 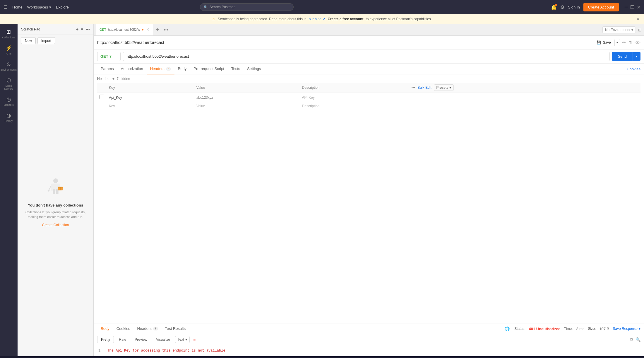 What do you see at coordinates (9, 117) in the screenshot?
I see `sidebar-item-history: ◑ History` at bounding box center [9, 117].